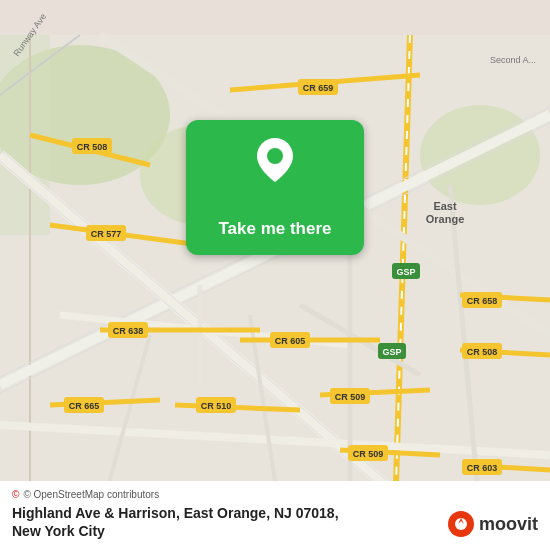  Describe the element at coordinates (275, 188) in the screenshot. I see `take-me-there-button: Take me there` at that location.